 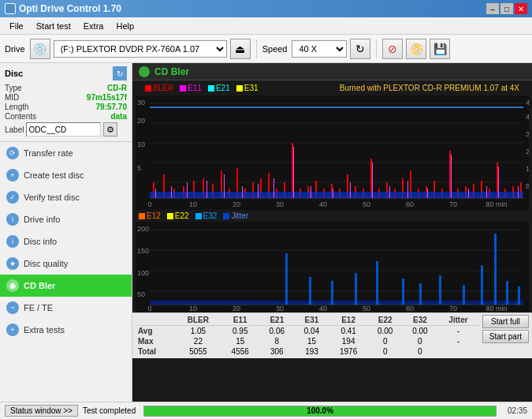 What do you see at coordinates (527, 134) in the screenshot?
I see `svg-text: 32 X` at bounding box center [527, 134].